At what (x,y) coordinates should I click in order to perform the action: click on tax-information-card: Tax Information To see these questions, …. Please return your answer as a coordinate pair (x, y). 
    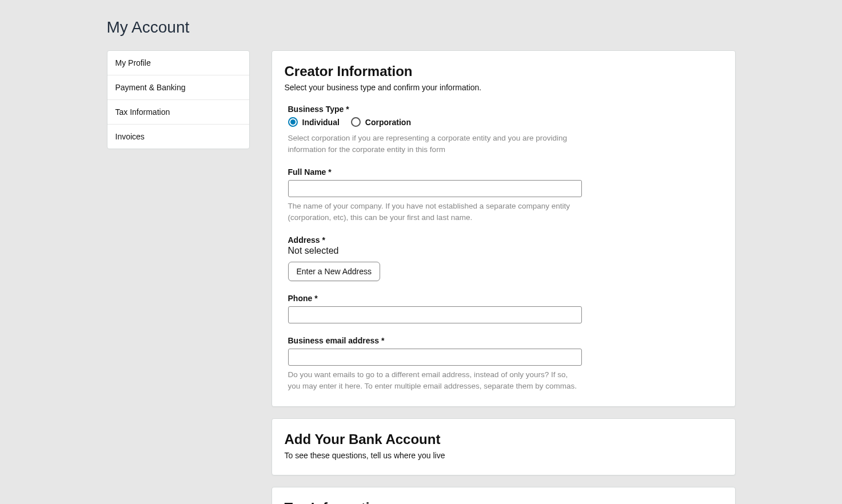
    Looking at the image, I should click on (504, 495).